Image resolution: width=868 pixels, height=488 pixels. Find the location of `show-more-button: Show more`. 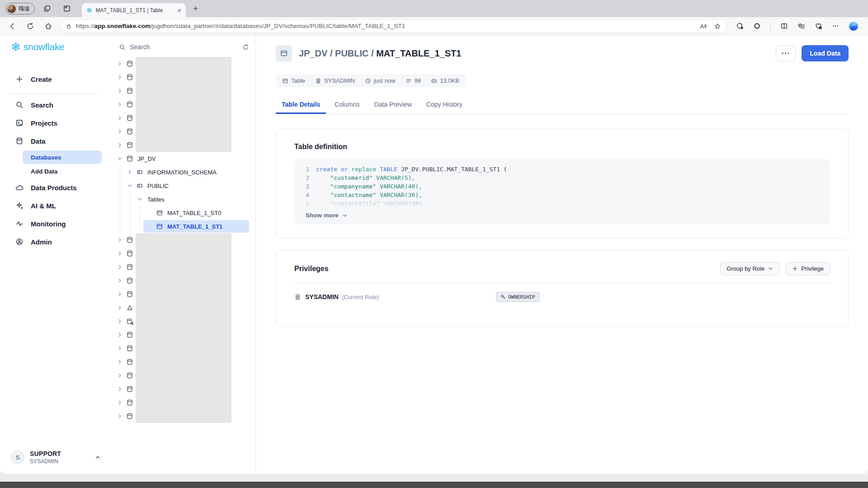

show-more-button: Show more is located at coordinates (562, 216).